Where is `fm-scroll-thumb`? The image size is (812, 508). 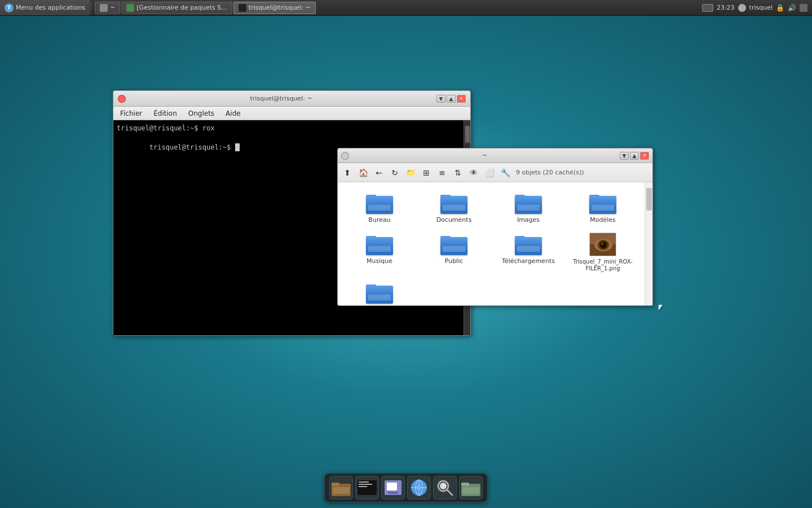
fm-scroll-thumb is located at coordinates (649, 199).